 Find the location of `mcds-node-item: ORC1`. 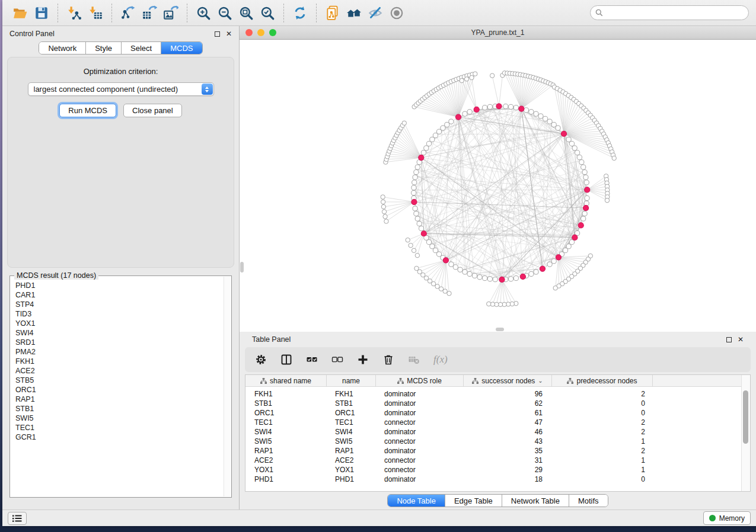

mcds-node-item: ORC1 is located at coordinates (119, 390).